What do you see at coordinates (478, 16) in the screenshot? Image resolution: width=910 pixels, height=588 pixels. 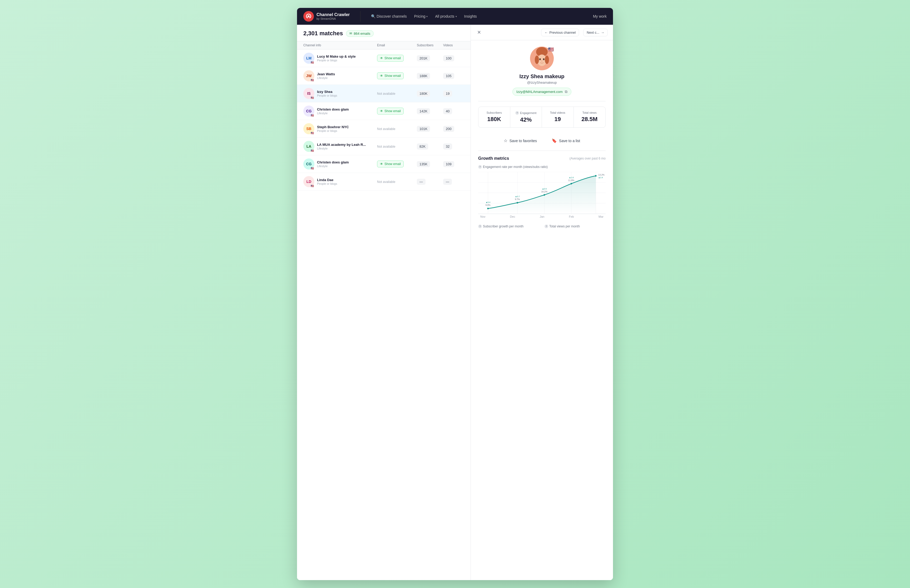 I see `nav-links: 🔍 Discover channels Pricing ▾ All produc…` at bounding box center [478, 16].